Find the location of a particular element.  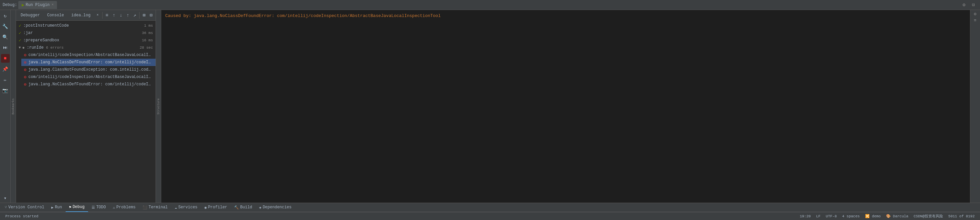

tab-services: ☁ Services is located at coordinates (186, 207).